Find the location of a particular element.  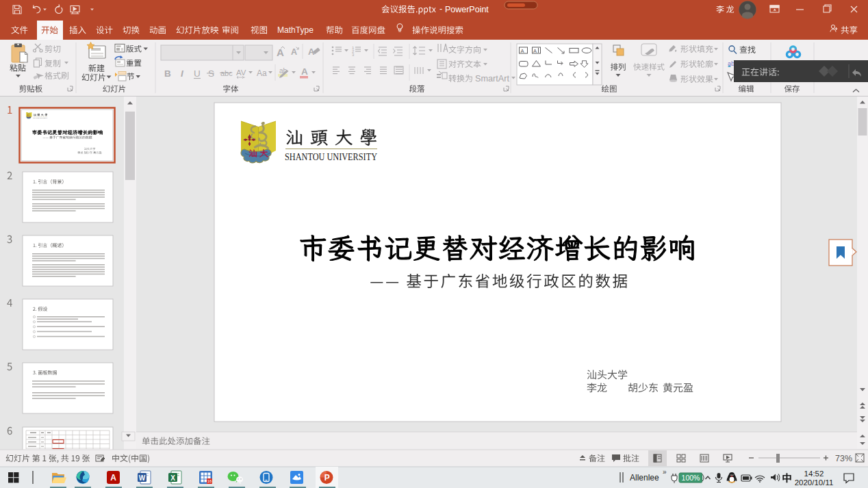

svg-text: 100% is located at coordinates (691, 478).